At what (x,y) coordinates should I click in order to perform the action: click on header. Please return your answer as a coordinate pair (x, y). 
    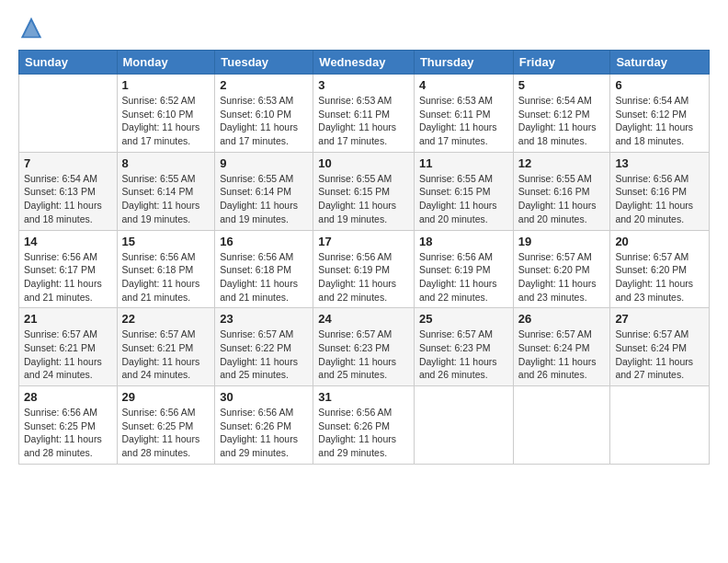
    Looking at the image, I should click on (364, 28).